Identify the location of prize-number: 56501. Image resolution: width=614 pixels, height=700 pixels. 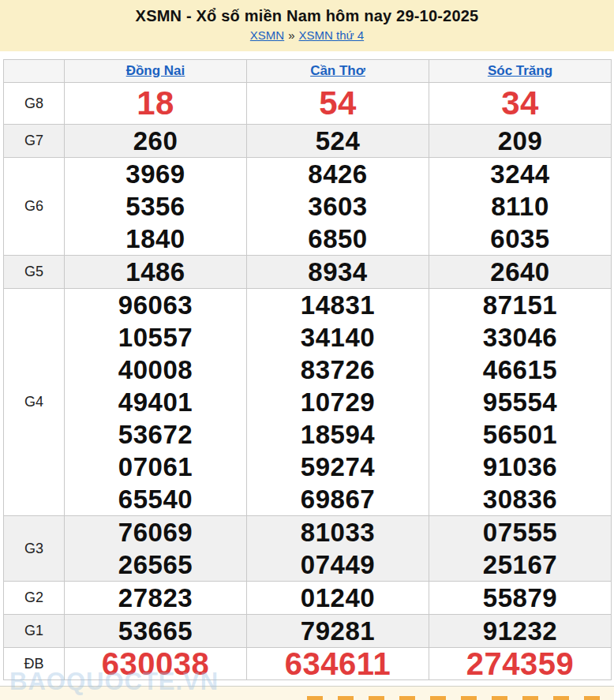
(520, 434).